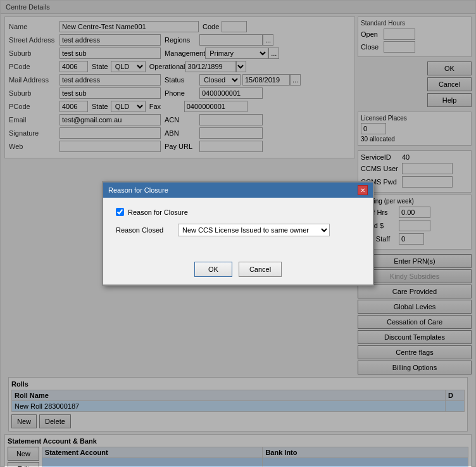  Describe the element at coordinates (363, 190) in the screenshot. I see `modal-close-button: ✕` at that location.